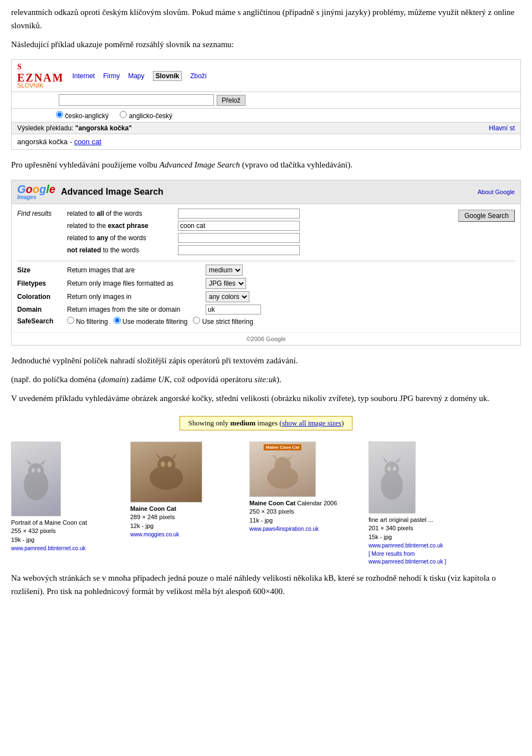 The image size is (532, 756). I want to click on image-dims-2: 289 × 248 pixels, so click(186, 517).